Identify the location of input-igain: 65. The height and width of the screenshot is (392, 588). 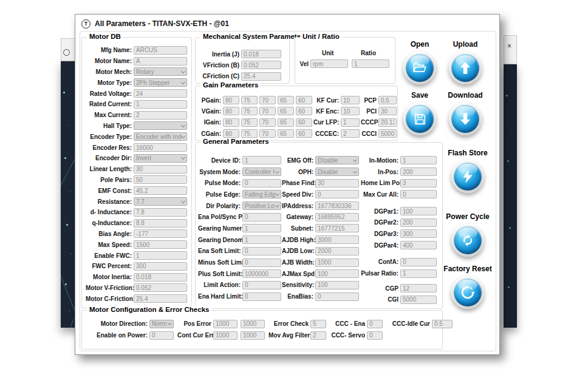
(285, 123).